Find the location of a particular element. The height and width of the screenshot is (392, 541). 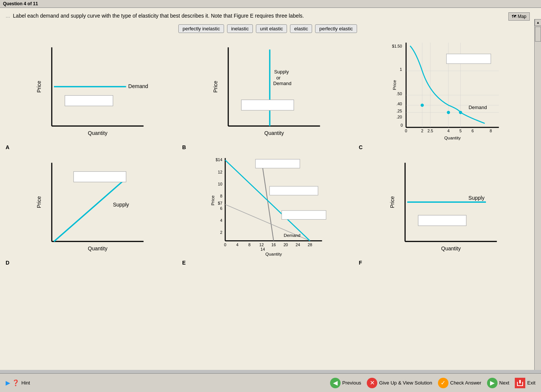

previous-button: ◀ Previous is located at coordinates (346, 383).